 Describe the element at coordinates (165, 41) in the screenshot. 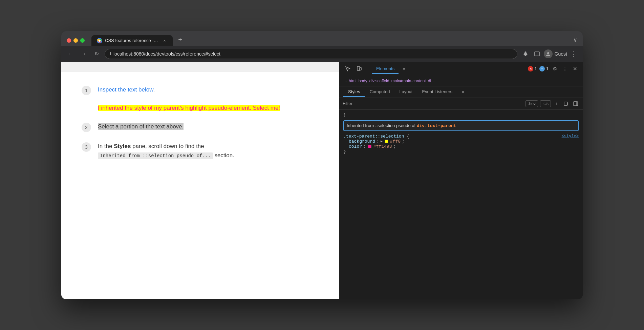

I see `tab-close-button: ×` at that location.